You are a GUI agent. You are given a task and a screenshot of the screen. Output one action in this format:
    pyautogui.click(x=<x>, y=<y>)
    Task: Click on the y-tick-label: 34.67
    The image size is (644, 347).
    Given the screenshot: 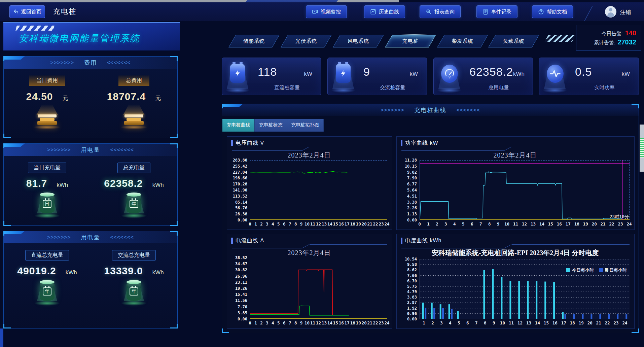 What is the action you would take?
    pyautogui.click(x=241, y=264)
    